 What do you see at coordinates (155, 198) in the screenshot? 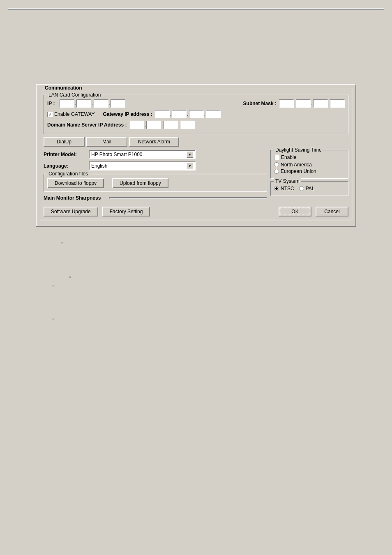
I see `sharpness-row: Main Monitor Sharpness` at bounding box center [155, 198].